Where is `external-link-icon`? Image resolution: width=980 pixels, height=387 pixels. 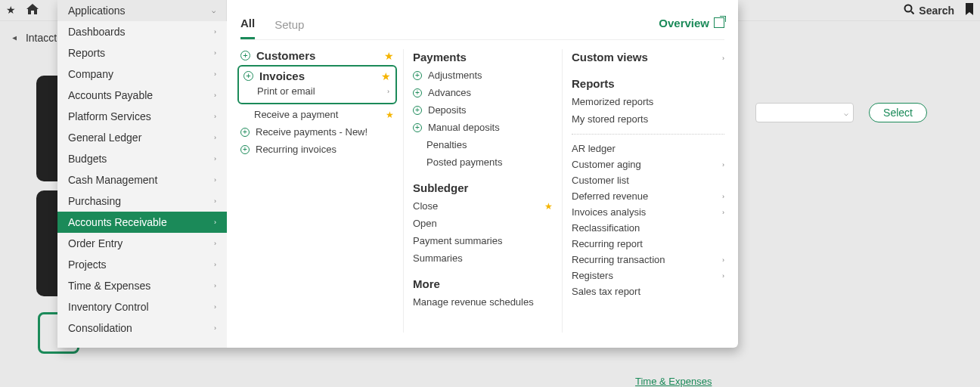 external-link-icon is located at coordinates (719, 23).